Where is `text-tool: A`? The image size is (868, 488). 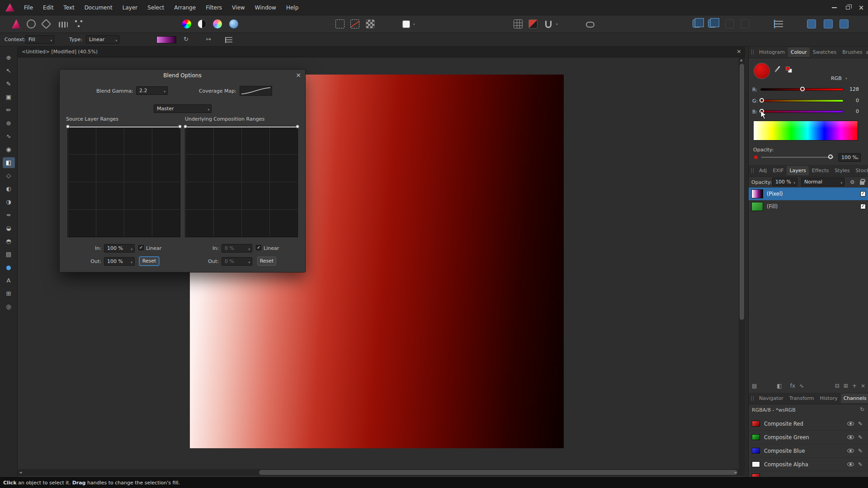 text-tool: A is located at coordinates (9, 281).